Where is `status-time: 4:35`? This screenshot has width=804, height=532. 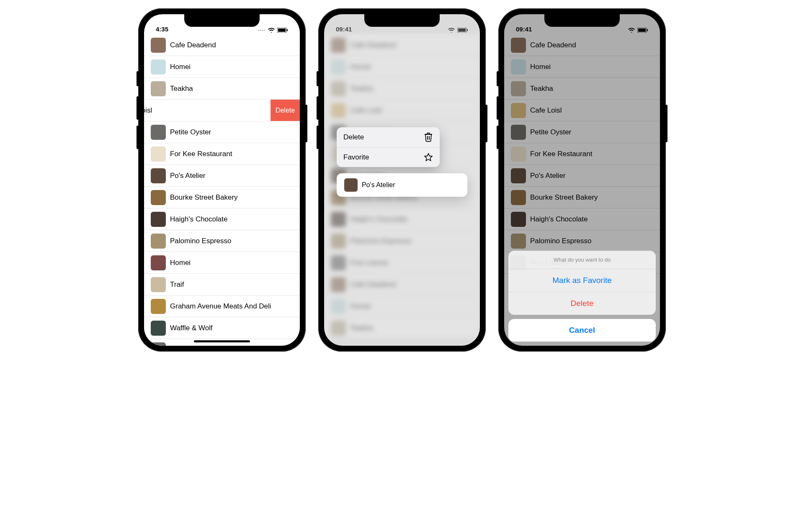 status-time: 4:35 is located at coordinates (162, 29).